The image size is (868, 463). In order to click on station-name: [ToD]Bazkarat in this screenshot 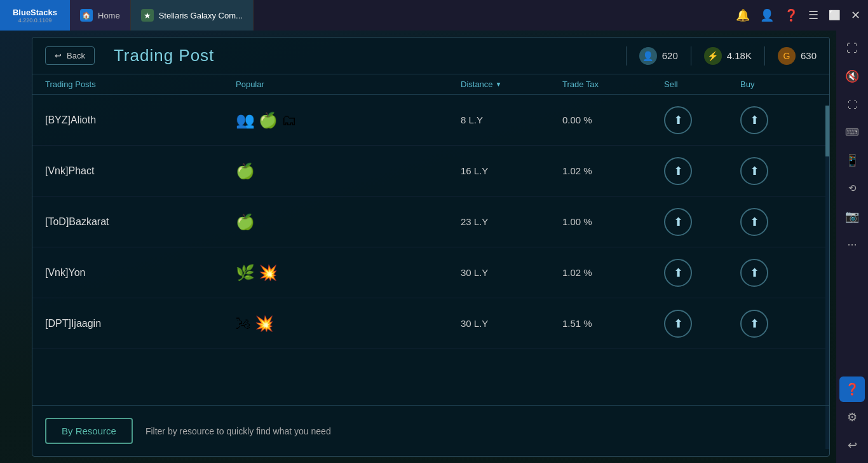, I will do `click(140, 222)`.